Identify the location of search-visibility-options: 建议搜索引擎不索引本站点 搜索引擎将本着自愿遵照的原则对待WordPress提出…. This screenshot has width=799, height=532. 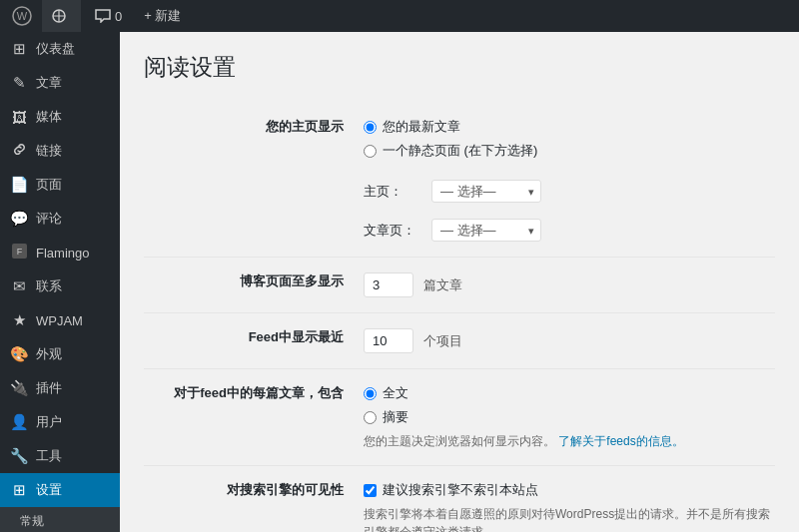
(569, 499).